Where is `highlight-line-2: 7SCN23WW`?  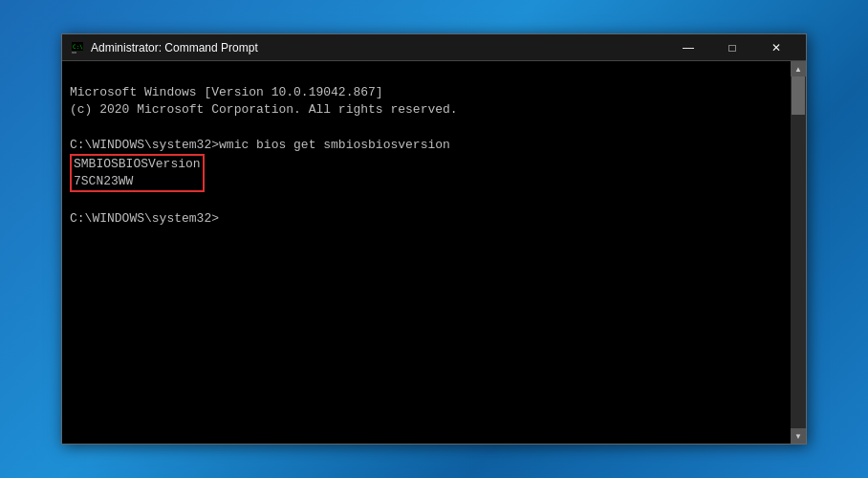 highlight-line-2: 7SCN23WW is located at coordinates (103, 182).